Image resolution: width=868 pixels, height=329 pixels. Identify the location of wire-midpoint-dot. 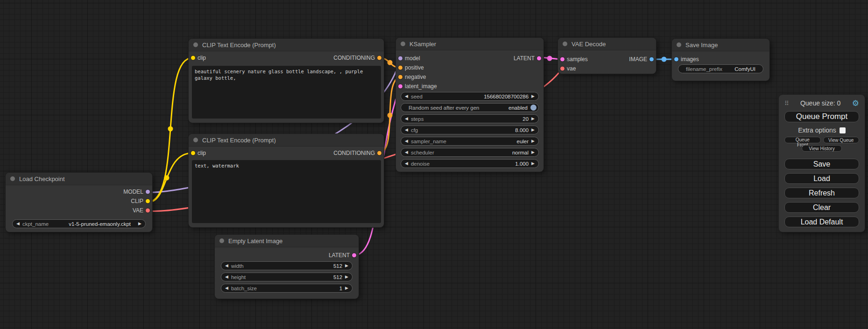
(167, 178).